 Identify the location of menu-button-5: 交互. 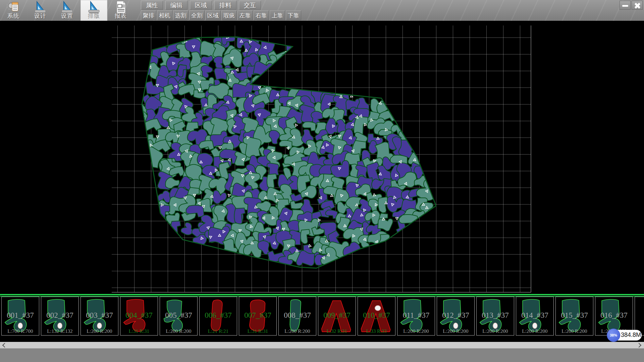
(250, 5).